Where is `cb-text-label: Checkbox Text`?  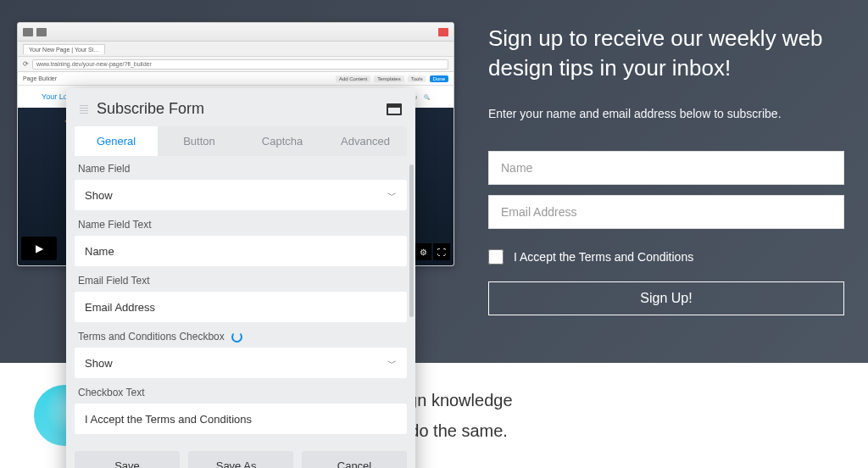 cb-text-label: Checkbox Text is located at coordinates (241, 393).